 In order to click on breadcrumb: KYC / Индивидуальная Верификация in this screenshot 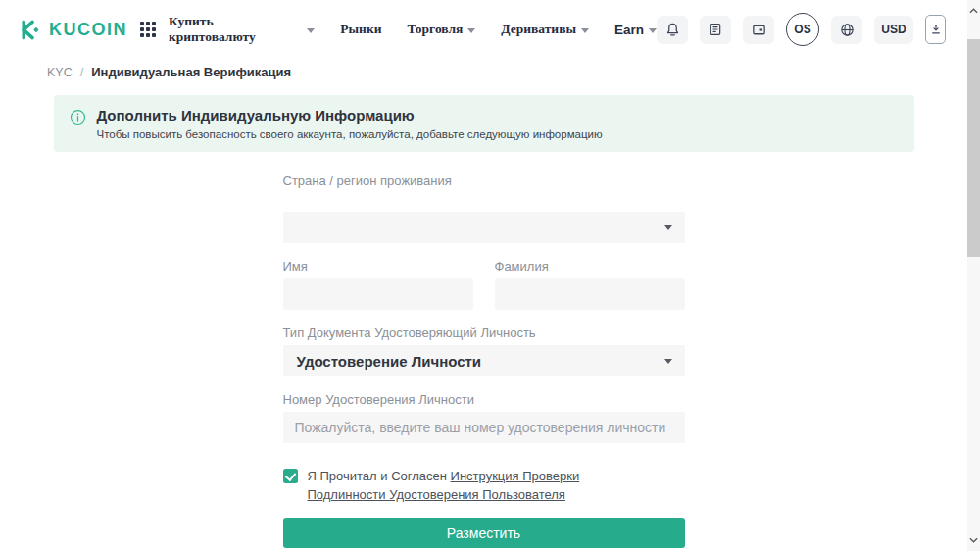, I will do `click(508, 73)`.